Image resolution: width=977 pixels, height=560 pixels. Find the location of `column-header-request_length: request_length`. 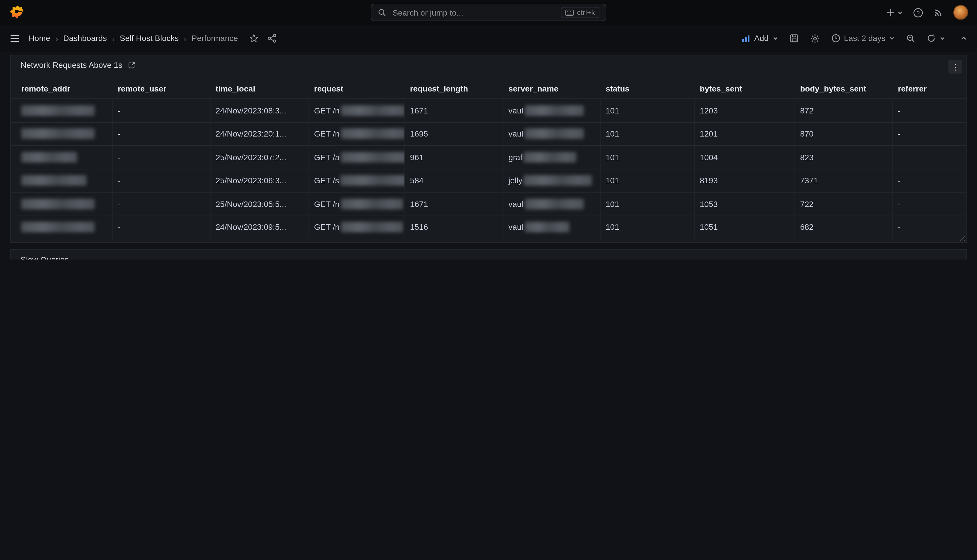

column-header-request_length: request_length is located at coordinates (454, 89).